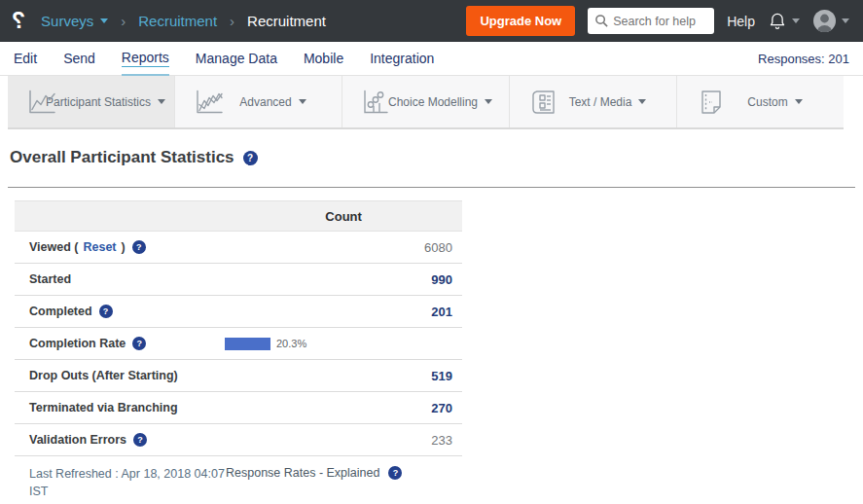 Image resolution: width=863 pixels, height=504 pixels. Describe the element at coordinates (74, 21) in the screenshot. I see `breadcrumb-surveys: Surveys` at that location.